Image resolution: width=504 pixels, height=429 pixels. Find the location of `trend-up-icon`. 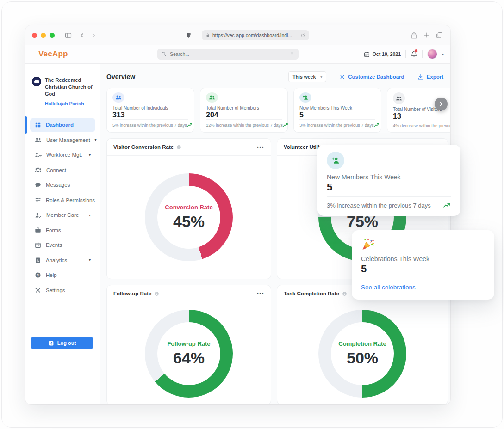

trend-up-icon is located at coordinates (190, 125).